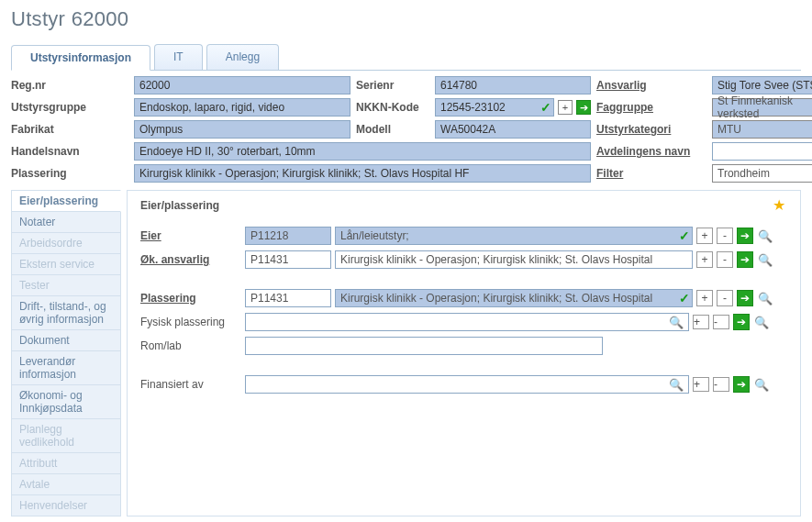 The image size is (812, 522). What do you see at coordinates (242, 57) in the screenshot?
I see `tab-anlegg: Anlegg` at bounding box center [242, 57].